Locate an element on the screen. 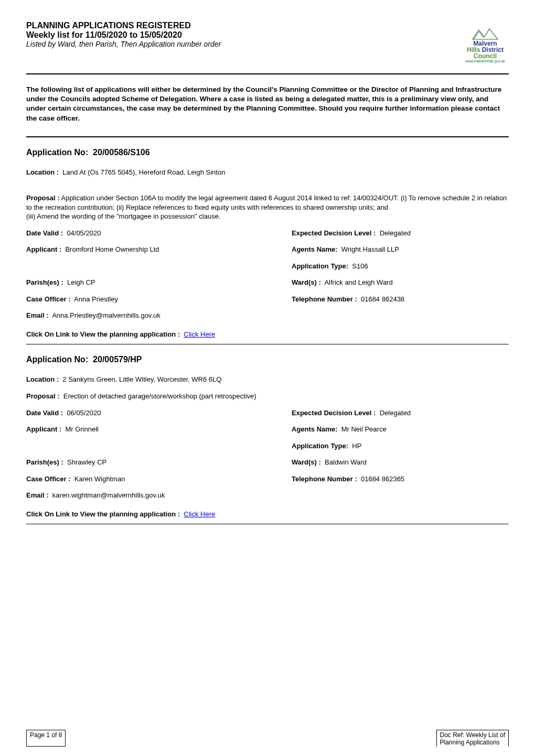 This screenshot has height=756, width=535. proposal-row: Proposal : Erection of detached garage/s… is located at coordinates (268, 396).